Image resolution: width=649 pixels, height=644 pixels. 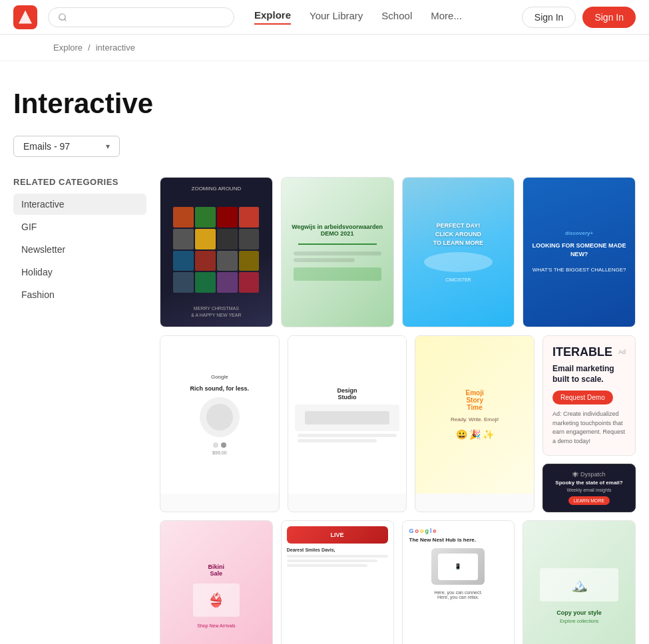 I want to click on filter-dropdown: Emails - 97 ▾, so click(x=67, y=146).